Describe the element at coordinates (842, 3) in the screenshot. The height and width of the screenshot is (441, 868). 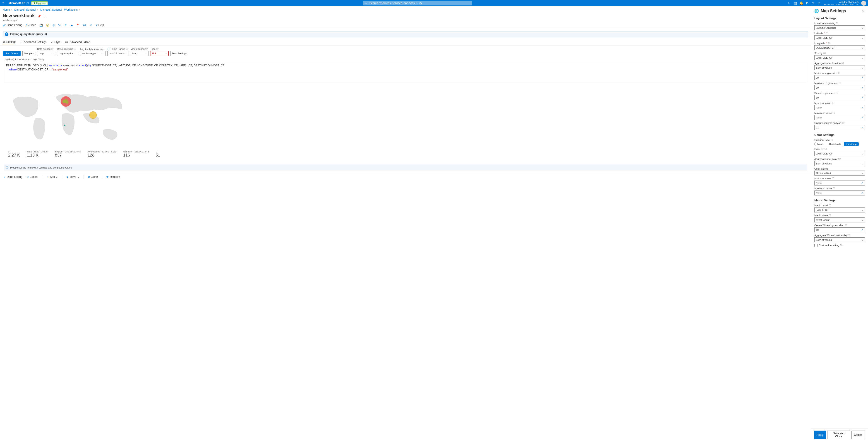
I see `account-info: aherlac@wgu.edu WESTERN GOVERNORS UNIVER…` at that location.